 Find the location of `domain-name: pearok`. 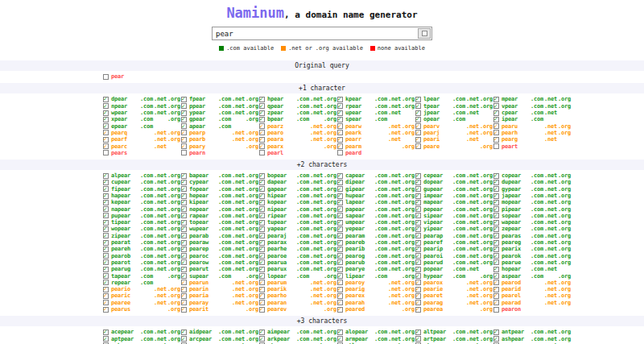

domain-name: pearok is located at coordinates (516, 256).